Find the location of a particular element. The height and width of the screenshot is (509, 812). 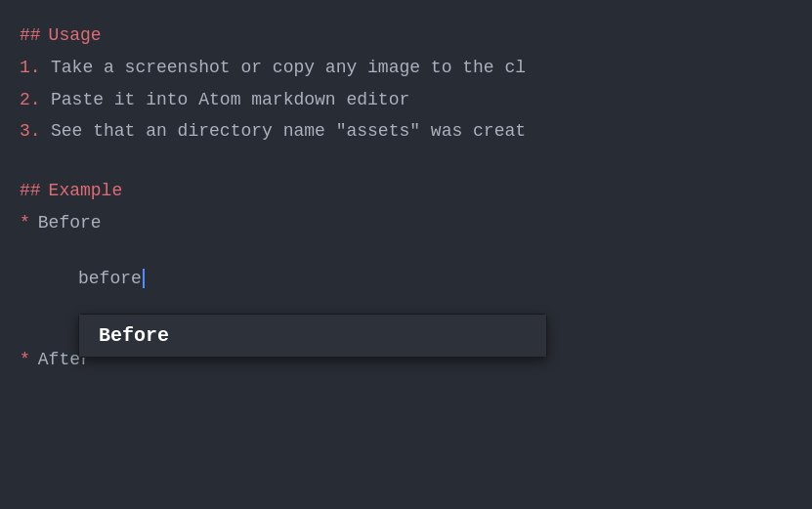

bullet-before-text: Before is located at coordinates (70, 223).